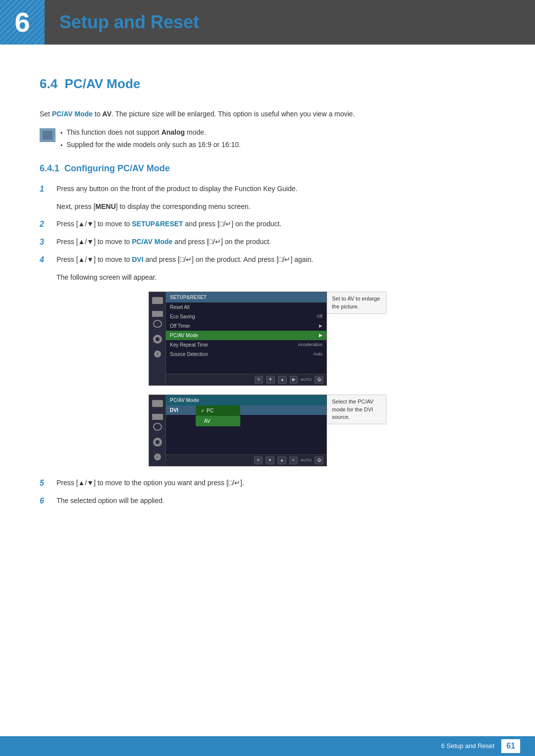 This screenshot has height=756, width=535. Describe the element at coordinates (246, 345) in the screenshot. I see `menu-row-keyrepeat: Key Repeat Time Acceleration` at that location.